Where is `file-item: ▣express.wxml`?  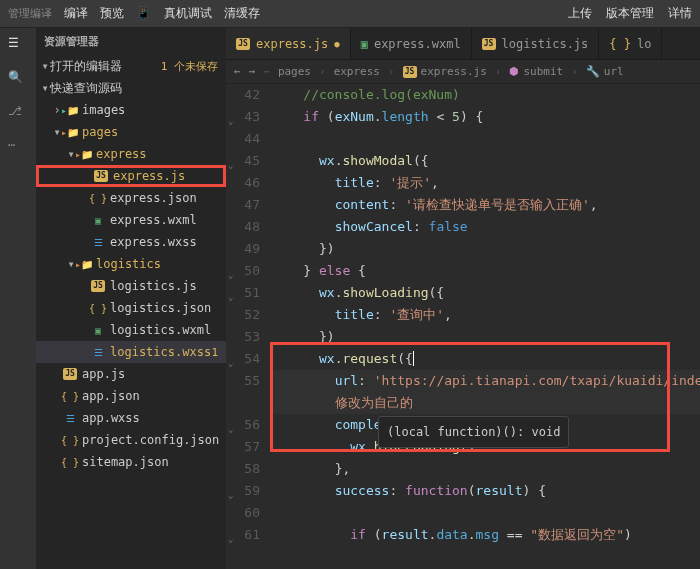
file-item: ▣express.wxml is located at coordinates (131, 220).